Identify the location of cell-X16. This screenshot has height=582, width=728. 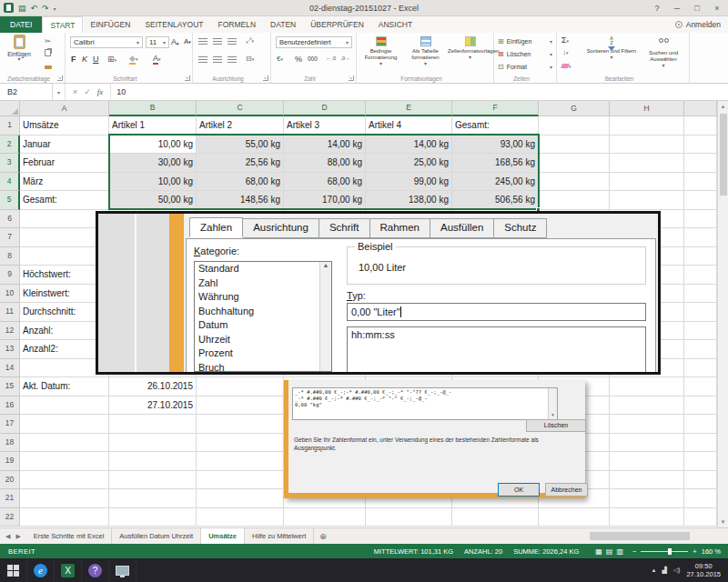
(701, 406).